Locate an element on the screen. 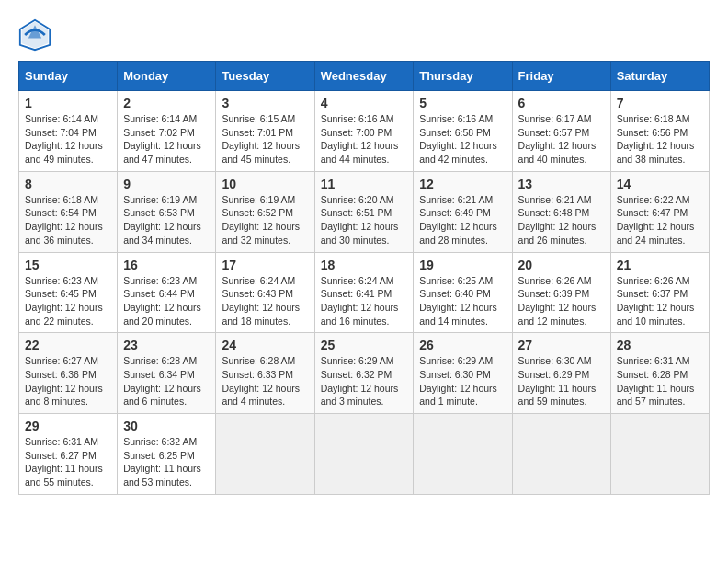 The height and width of the screenshot is (563, 728). calendar-cell: 5 Sunrise: 6:16 AMSunset: 6:58 PMDayligh… is located at coordinates (463, 132).